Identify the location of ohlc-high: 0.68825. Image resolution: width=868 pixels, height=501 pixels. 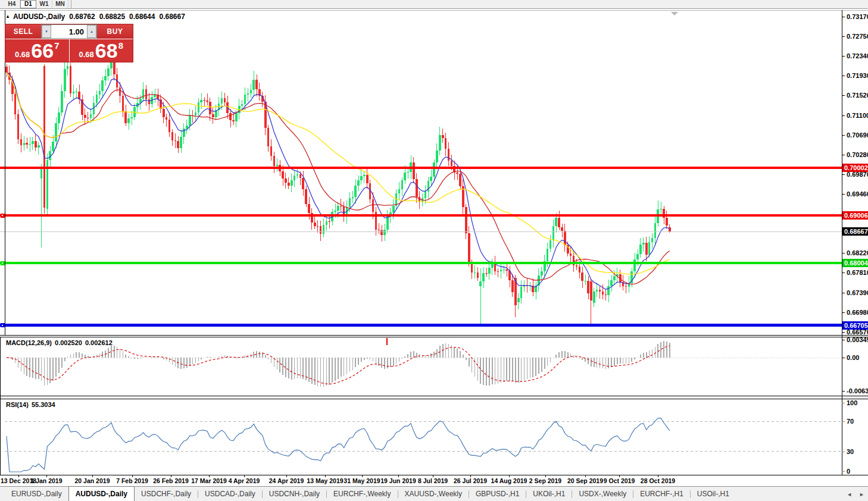
(112, 17).